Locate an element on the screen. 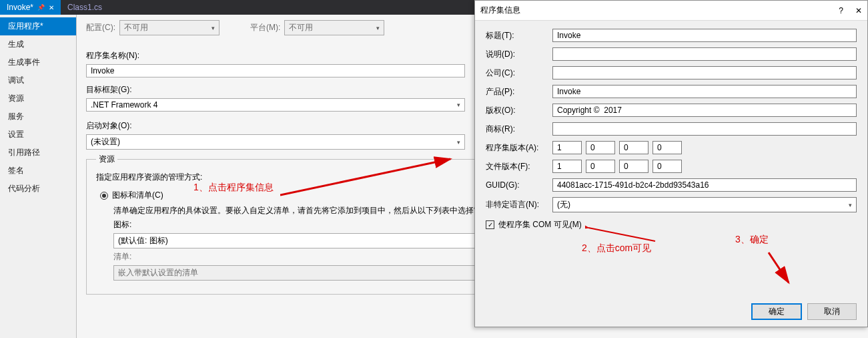  pin-icon: 📌 is located at coordinates (41, 7).